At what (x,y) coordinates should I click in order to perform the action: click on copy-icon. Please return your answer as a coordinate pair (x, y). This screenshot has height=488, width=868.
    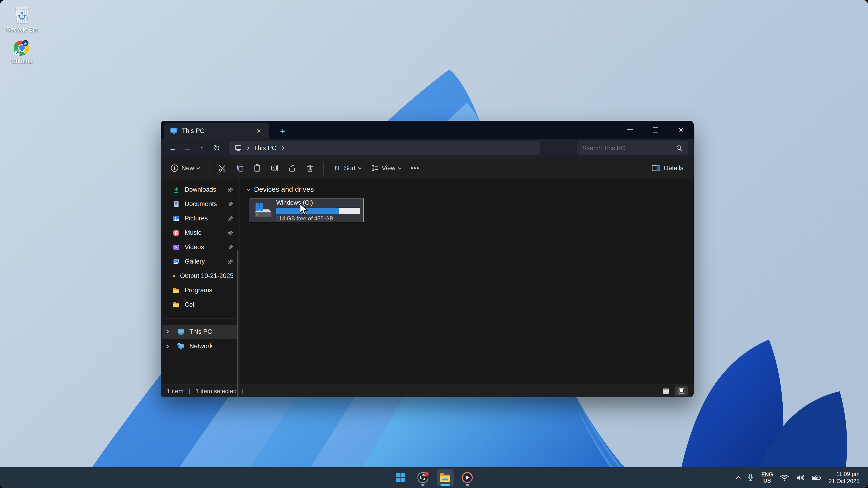
    Looking at the image, I should click on (240, 168).